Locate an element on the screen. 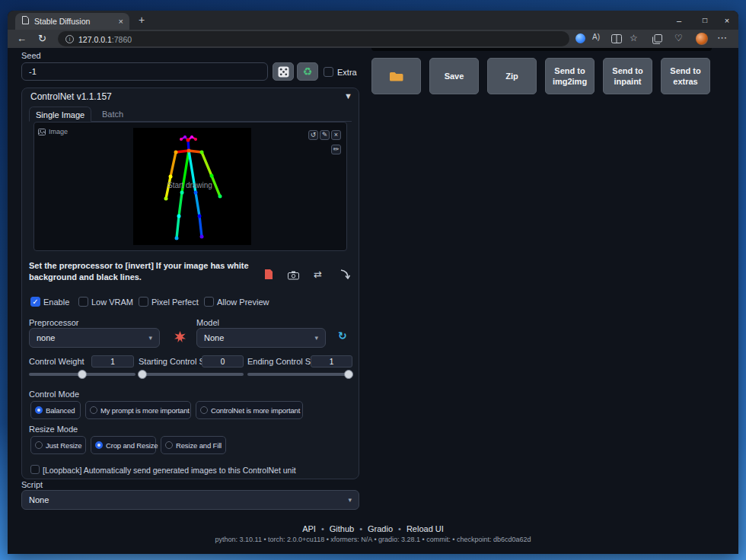  open-folder-button is located at coordinates (396, 76).